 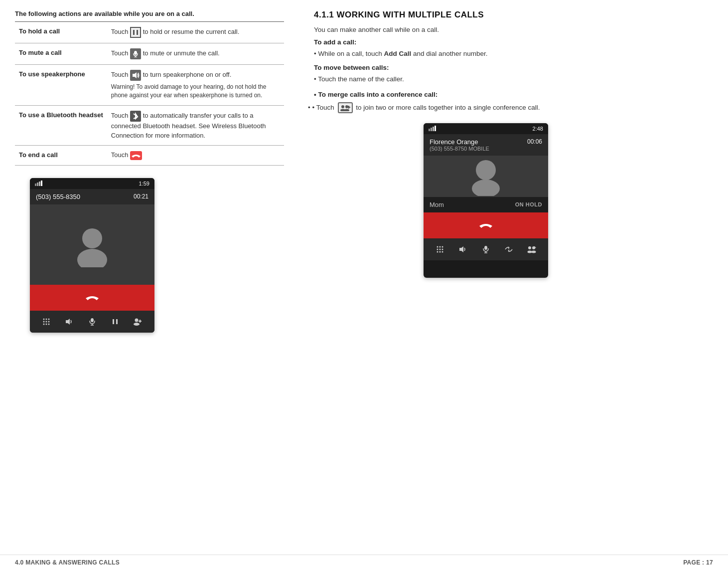 What do you see at coordinates (149, 156) in the screenshot?
I see `table-row: To end a call Touch` at bounding box center [149, 156].